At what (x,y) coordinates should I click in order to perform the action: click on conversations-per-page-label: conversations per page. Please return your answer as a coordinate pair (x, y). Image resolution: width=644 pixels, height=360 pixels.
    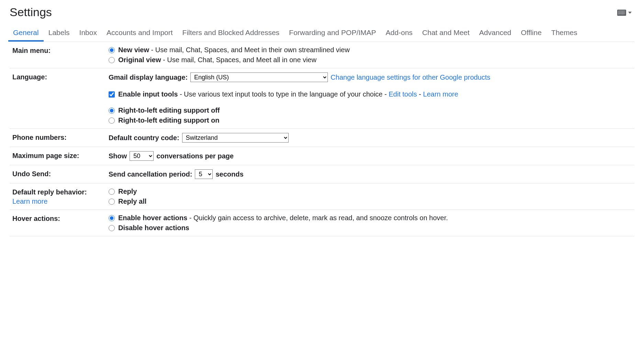
    Looking at the image, I should click on (195, 156).